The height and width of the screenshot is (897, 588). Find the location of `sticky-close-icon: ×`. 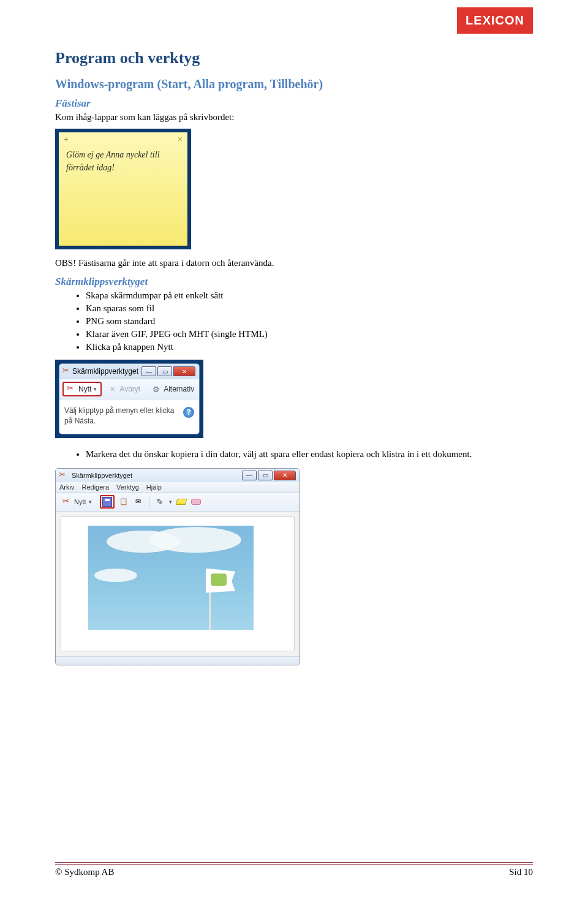

sticky-close-icon: × is located at coordinates (180, 140).